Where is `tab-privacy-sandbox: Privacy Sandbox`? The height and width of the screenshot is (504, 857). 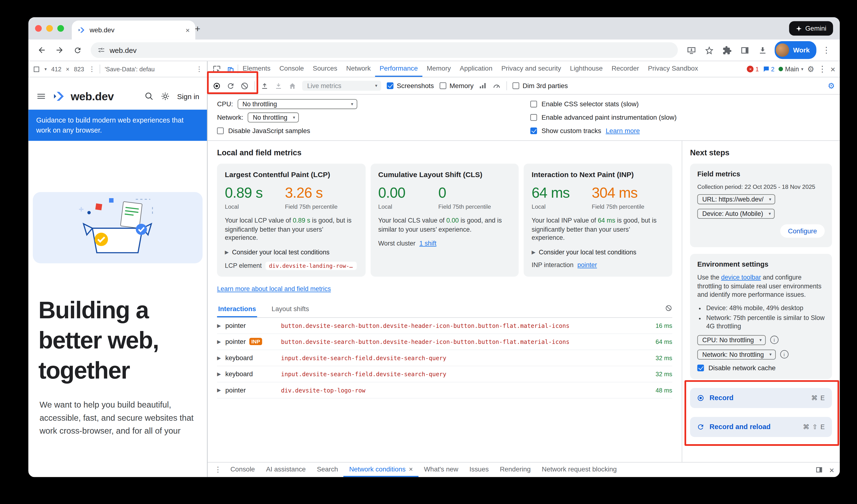 tab-privacy-sandbox: Privacy Sandbox is located at coordinates (673, 69).